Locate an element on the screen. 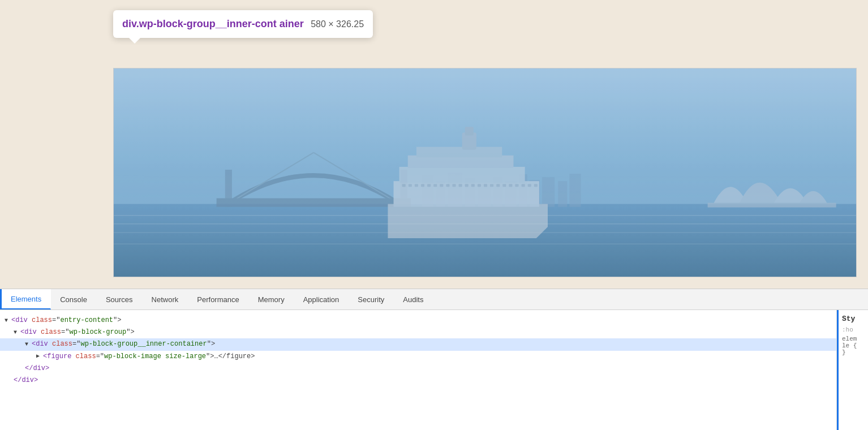 This screenshot has height=430, width=868. tab-network: Network is located at coordinates (165, 299).